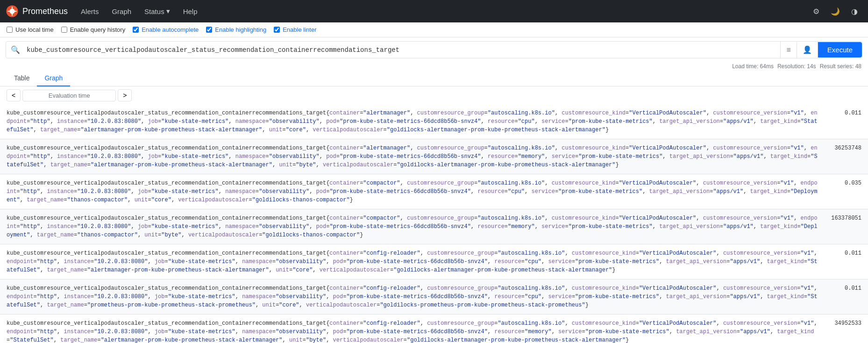 The width and height of the screenshot is (868, 343). I want to click on enable-linter-label: Enable linter, so click(295, 30).